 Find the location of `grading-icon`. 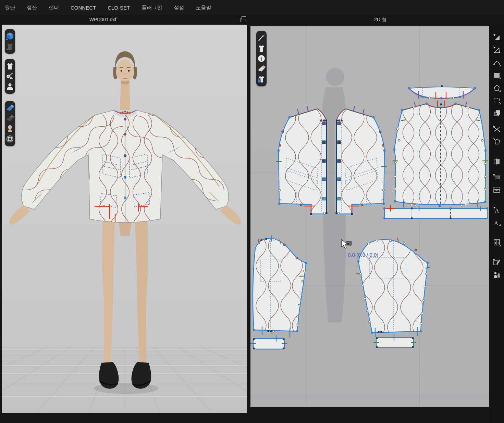

grading-icon is located at coordinates (497, 242).